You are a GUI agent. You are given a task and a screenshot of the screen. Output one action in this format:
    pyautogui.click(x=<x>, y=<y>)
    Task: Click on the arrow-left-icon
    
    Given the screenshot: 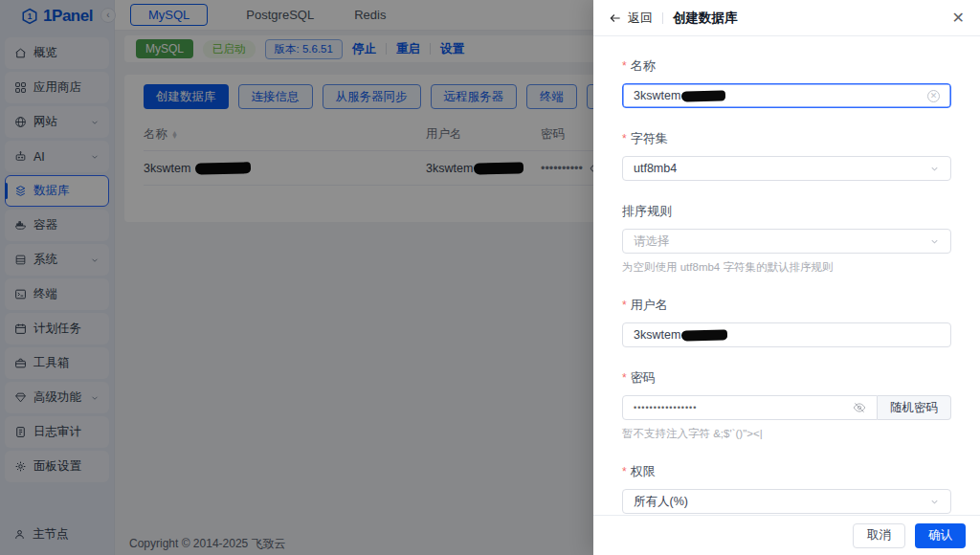 What is the action you would take?
    pyautogui.click(x=615, y=18)
    